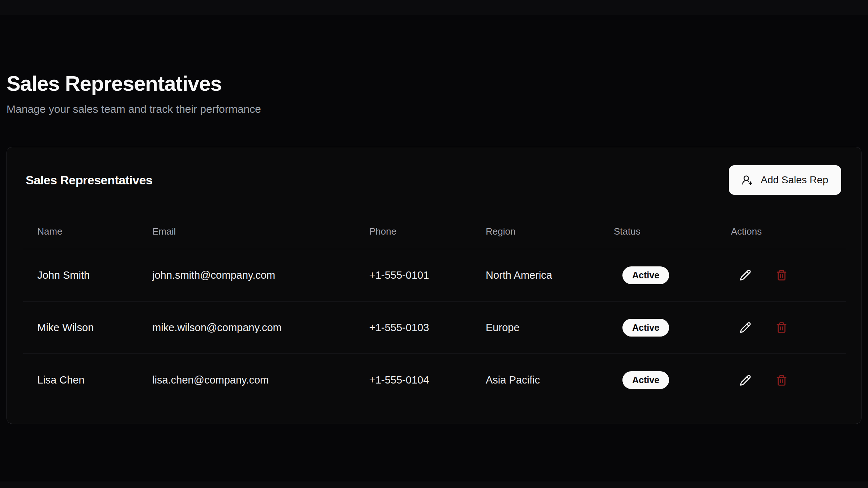 This screenshot has width=868, height=488. Describe the element at coordinates (785, 180) in the screenshot. I see `add-sales-rep-button: Add Sales Rep` at that location.